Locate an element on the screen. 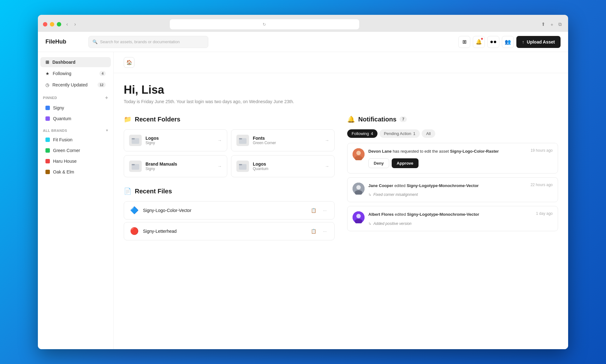  app-logo: FileHub is located at coordinates (64, 42).